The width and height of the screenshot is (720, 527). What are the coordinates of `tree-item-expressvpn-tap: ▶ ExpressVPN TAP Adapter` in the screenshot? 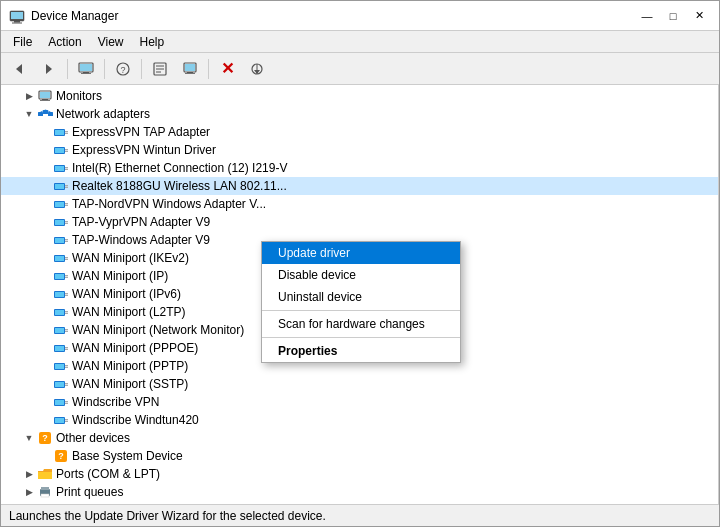 It's located at (360, 132).